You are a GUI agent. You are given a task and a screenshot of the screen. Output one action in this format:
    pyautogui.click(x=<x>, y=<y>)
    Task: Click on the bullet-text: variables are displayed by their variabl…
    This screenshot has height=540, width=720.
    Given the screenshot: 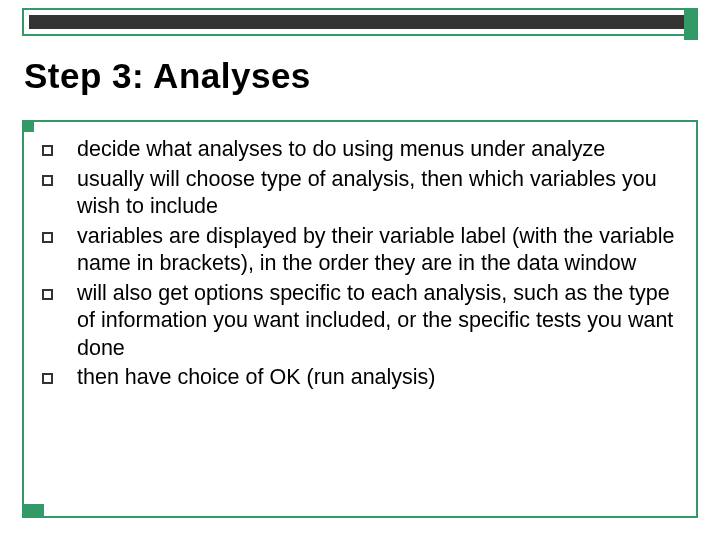 What is the action you would take?
    pyautogui.click(x=378, y=250)
    